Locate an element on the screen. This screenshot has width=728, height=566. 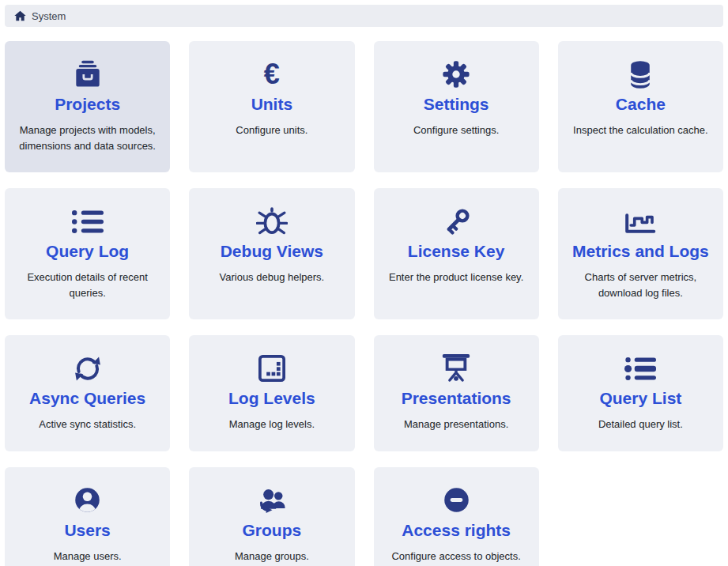
card-description: Manage presentations. is located at coordinates (457, 424).